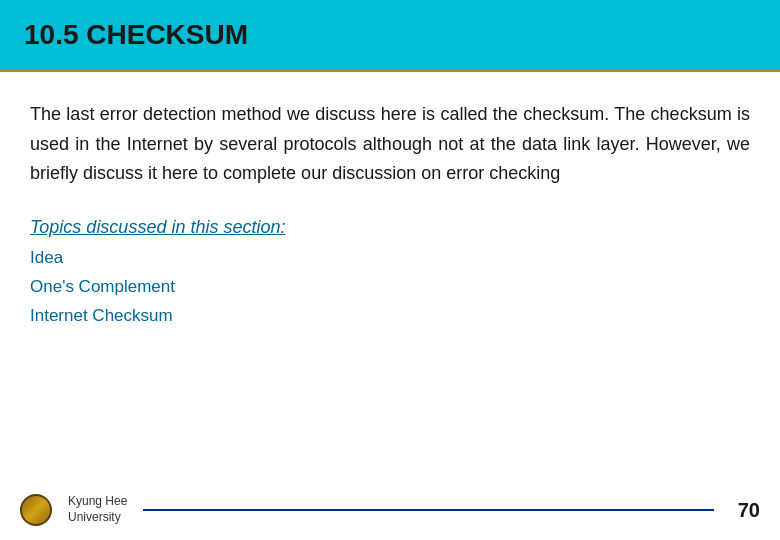 This screenshot has width=780, height=540. I want to click on topic-item-3: Internet Checksum, so click(390, 316).